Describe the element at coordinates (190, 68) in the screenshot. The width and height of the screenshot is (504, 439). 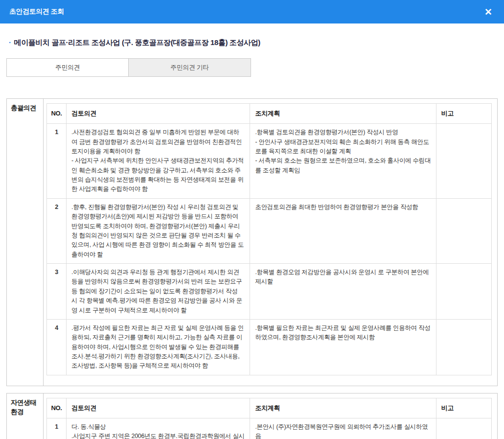
I see `tab-label: 주민의견 기타` at that location.